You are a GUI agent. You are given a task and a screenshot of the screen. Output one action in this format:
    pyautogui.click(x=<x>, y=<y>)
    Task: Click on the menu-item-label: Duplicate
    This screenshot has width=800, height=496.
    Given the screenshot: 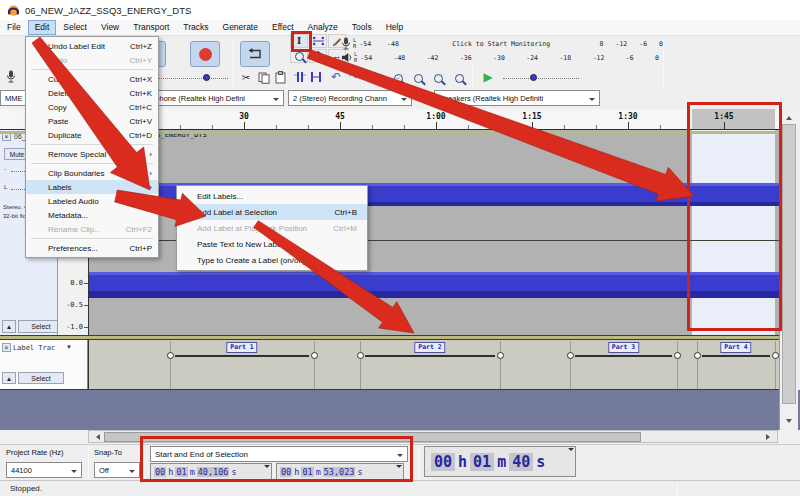 What is the action you would take?
    pyautogui.click(x=64, y=136)
    